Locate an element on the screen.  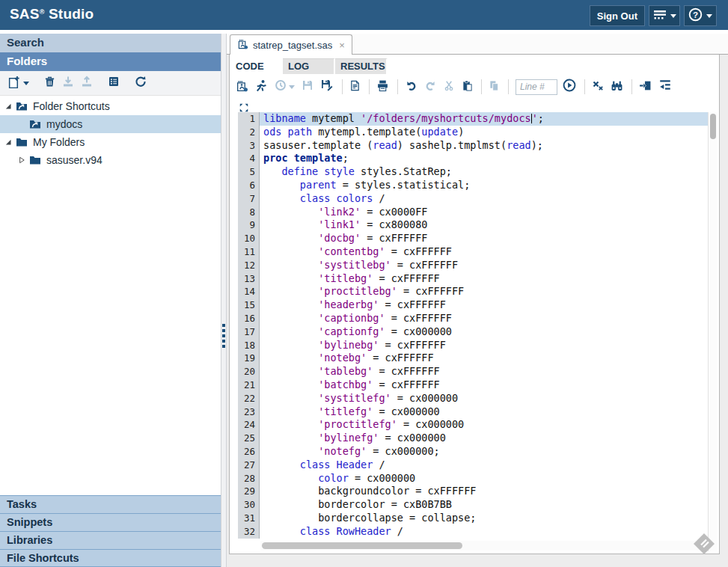
code-line: 9 'link1' = cx800080 is located at coordinates (473, 225).